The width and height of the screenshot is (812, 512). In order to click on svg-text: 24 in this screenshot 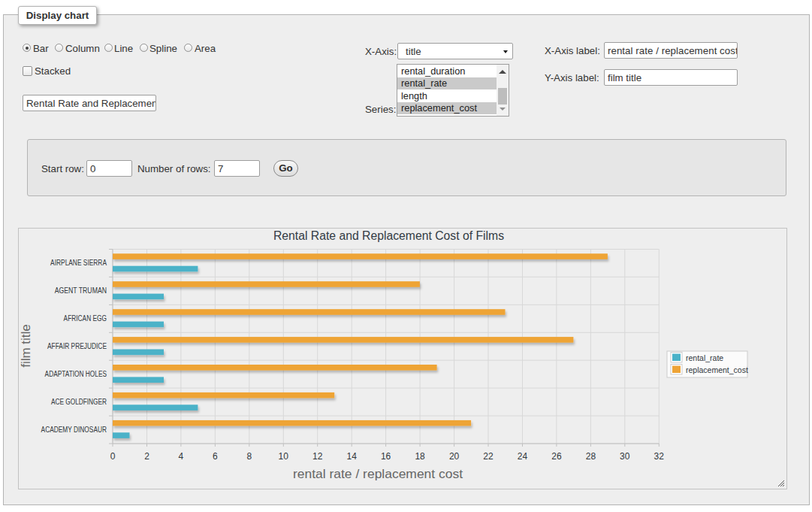, I will do `click(523, 456)`.